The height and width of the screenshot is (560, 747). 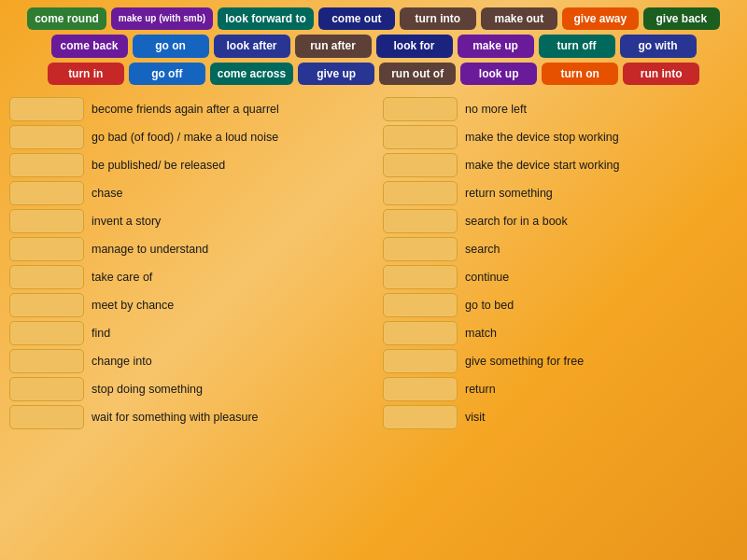 I want to click on right-match-row-3: return something, so click(x=560, y=193).